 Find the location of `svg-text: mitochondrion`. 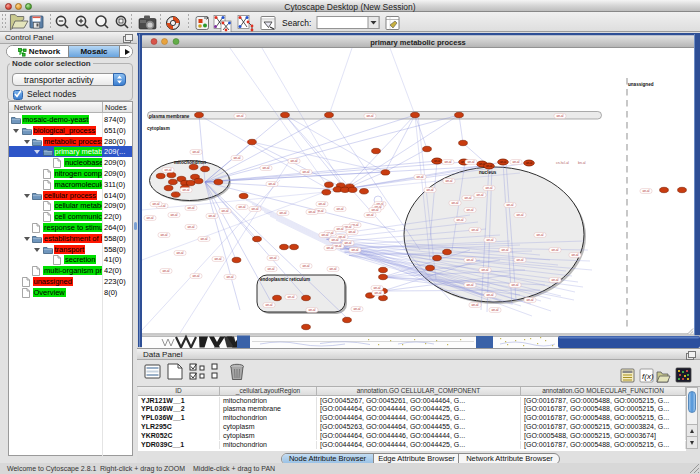

svg-text: mitochondrion is located at coordinates (190, 162).